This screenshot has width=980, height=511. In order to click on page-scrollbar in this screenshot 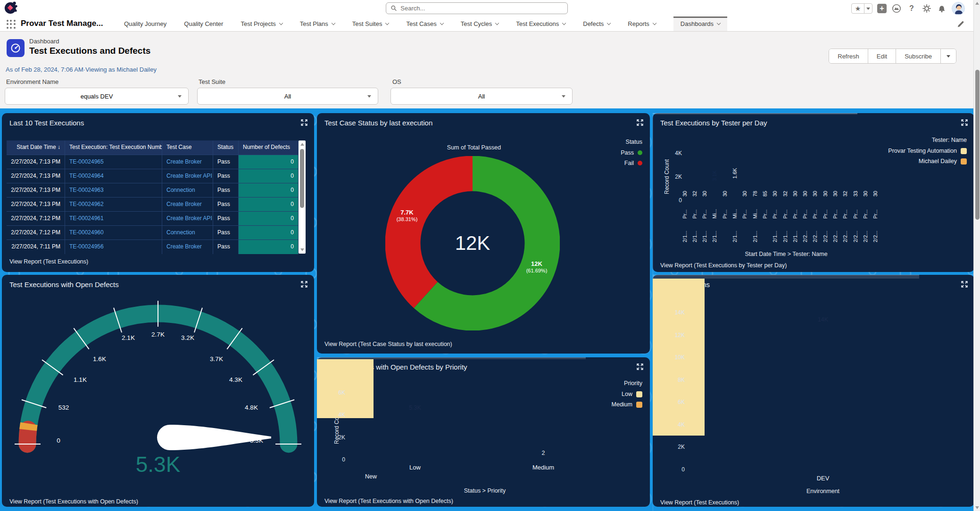, I will do `click(977, 256)`.